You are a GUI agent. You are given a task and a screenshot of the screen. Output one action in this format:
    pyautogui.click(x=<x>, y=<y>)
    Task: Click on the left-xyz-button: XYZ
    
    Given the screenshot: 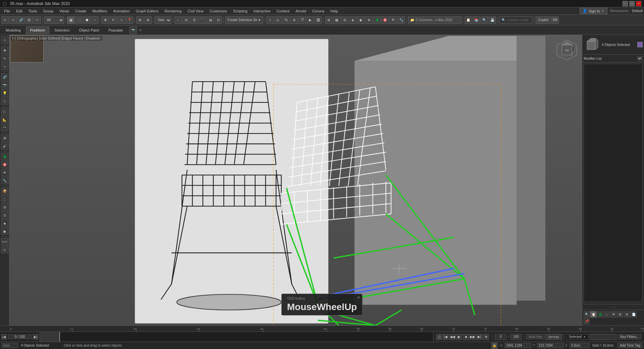 What is the action you would take?
    pyautogui.click(x=5, y=242)
    